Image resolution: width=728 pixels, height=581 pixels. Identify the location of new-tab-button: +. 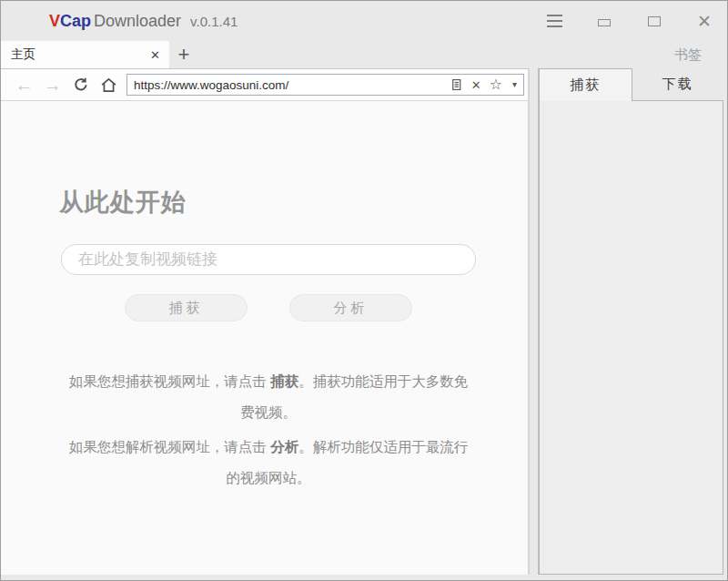
(184, 55).